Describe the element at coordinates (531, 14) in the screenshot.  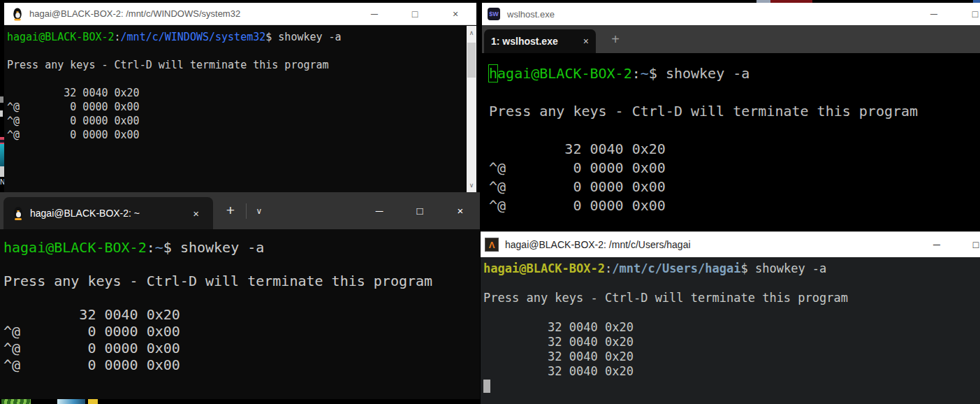
I see `window-title: wslhost.exe` at that location.